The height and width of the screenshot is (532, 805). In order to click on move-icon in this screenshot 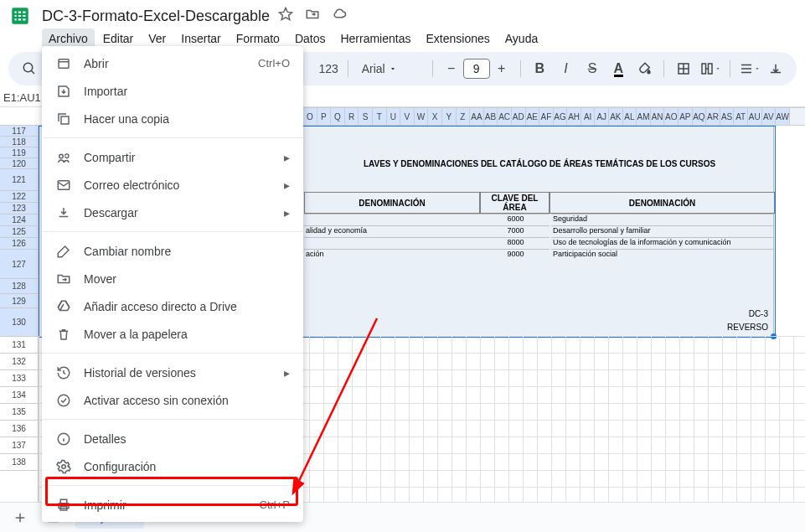, I will do `click(312, 16)`.